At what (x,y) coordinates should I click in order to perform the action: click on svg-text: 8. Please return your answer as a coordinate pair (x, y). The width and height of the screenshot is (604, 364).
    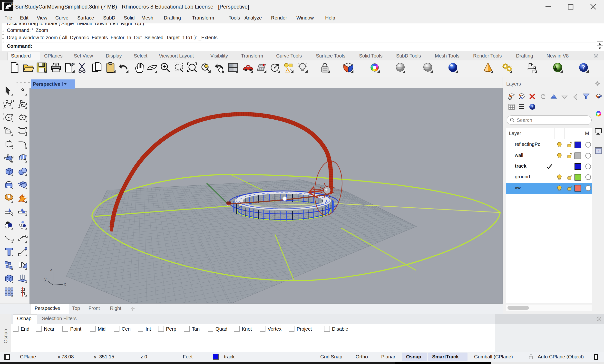
    Looking at the image, I should click on (12, 4).